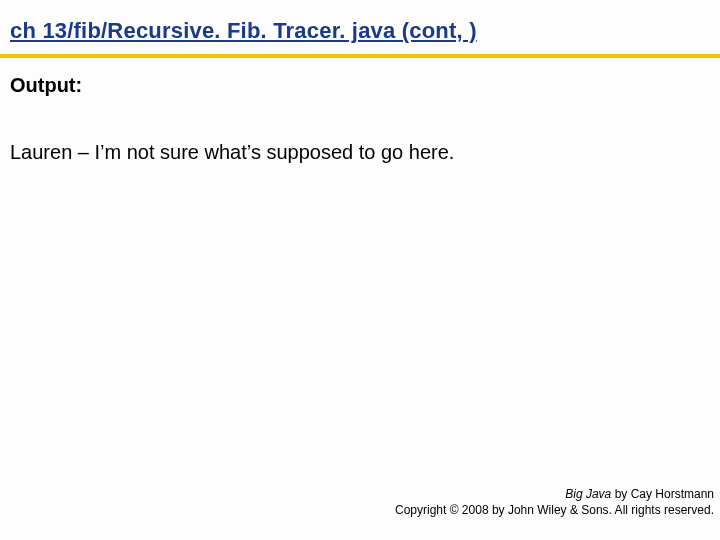 The image size is (720, 540). I want to click on footer-line-1: Big Java by Cay Horstmann, so click(554, 494).